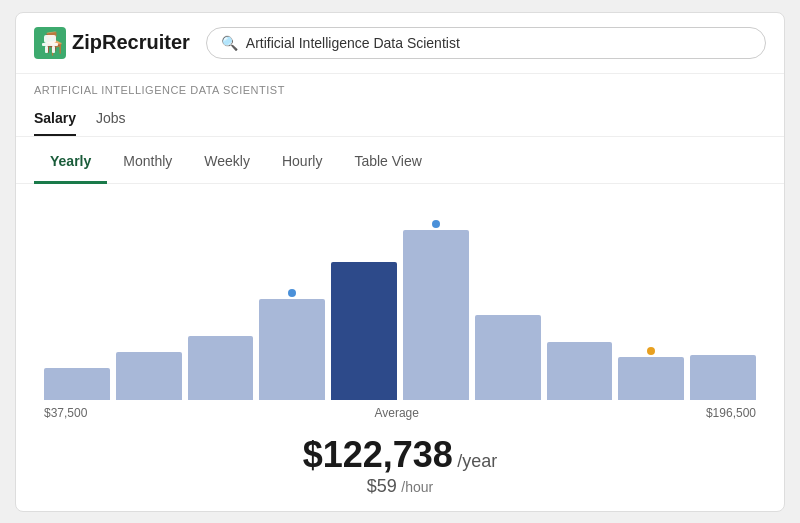 The height and width of the screenshot is (523, 800). What do you see at coordinates (148, 162) in the screenshot?
I see `subtab-monthly: Monthly` at bounding box center [148, 162].